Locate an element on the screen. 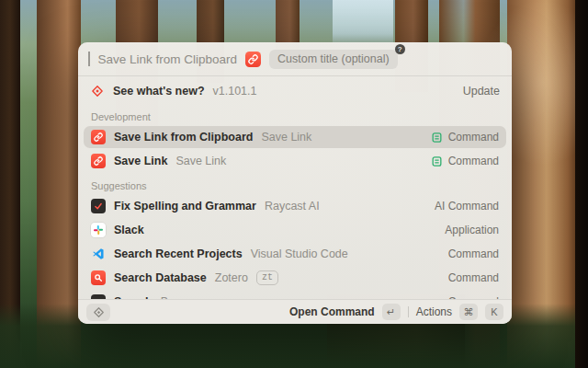 This screenshot has width=588, height=368. result-title: Slack is located at coordinates (129, 230).